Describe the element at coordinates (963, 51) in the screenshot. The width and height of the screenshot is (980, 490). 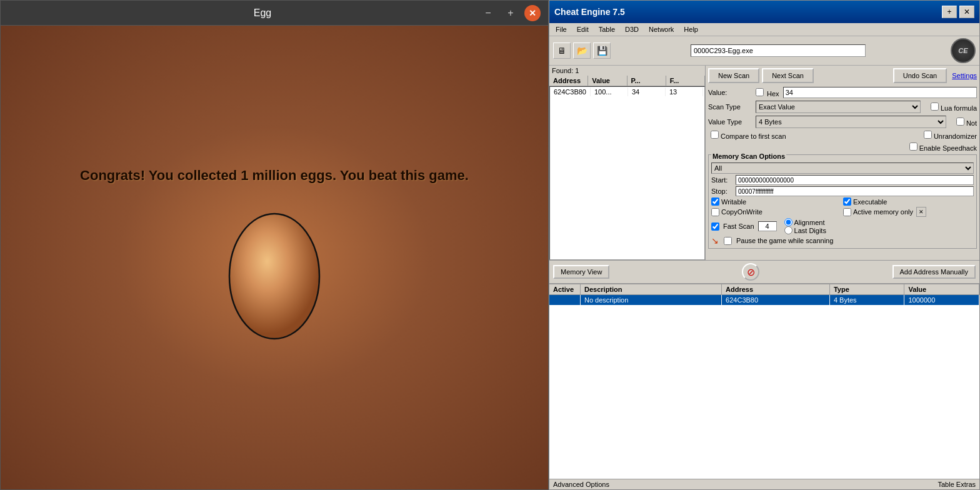
I see `ce-logo-icon: CE` at that location.